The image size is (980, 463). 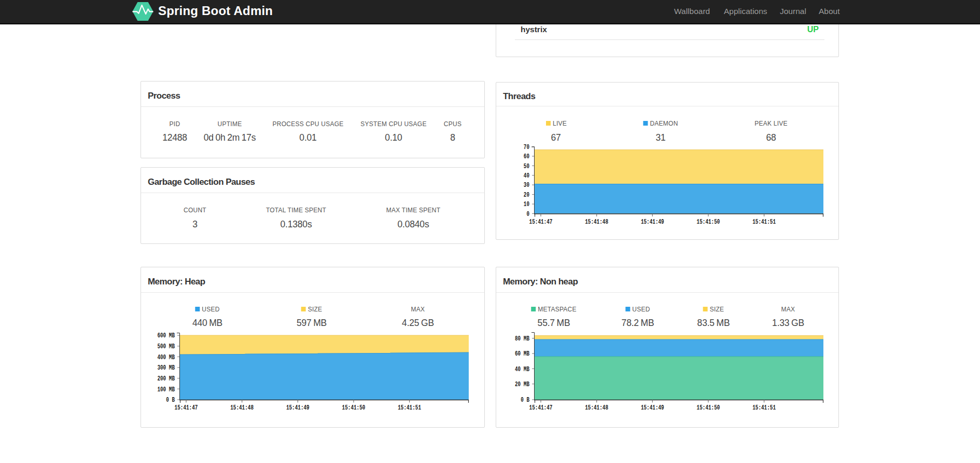 What do you see at coordinates (166, 347) in the screenshot?
I see `svg-text: 500 MB` at bounding box center [166, 347].